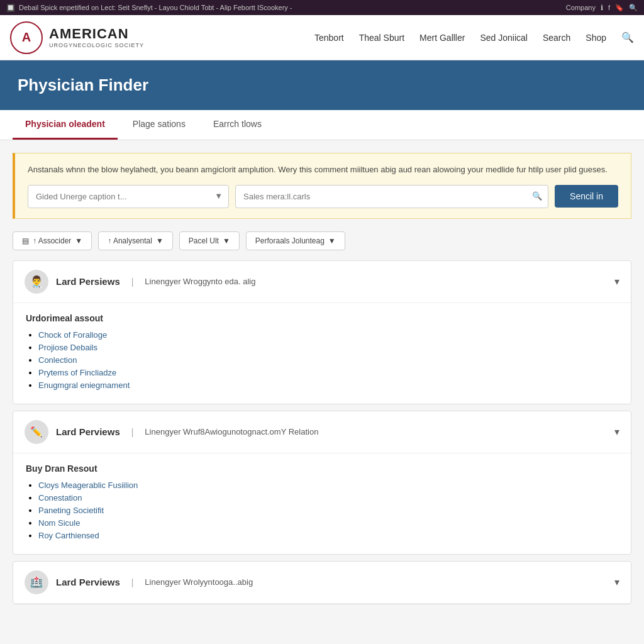 Image resolution: width=644 pixels, height=644 pixels. Describe the element at coordinates (392, 196) in the screenshot. I see `search-input-wrap: 🔍` at that location.